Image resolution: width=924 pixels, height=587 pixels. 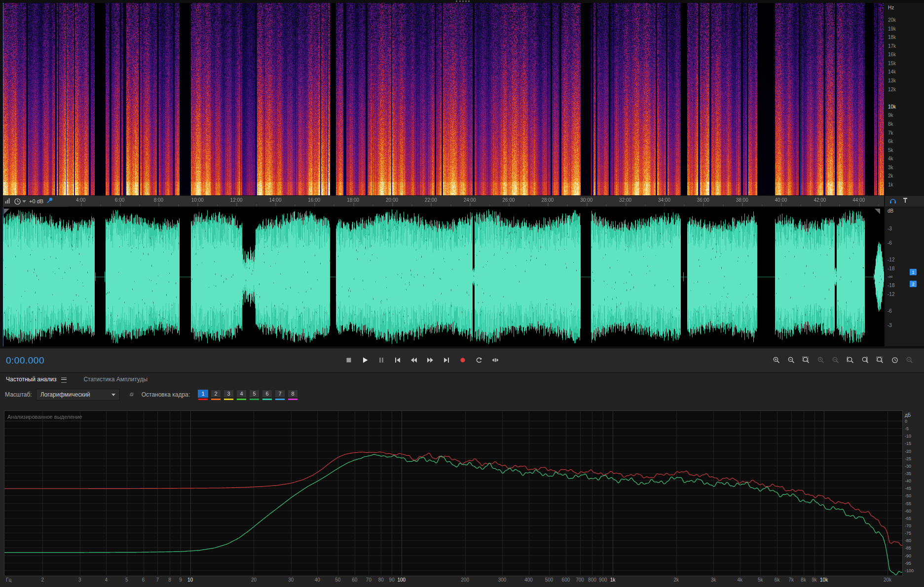 What do you see at coordinates (913, 272) in the screenshot?
I see `channel-badge-1: 1` at bounding box center [913, 272].